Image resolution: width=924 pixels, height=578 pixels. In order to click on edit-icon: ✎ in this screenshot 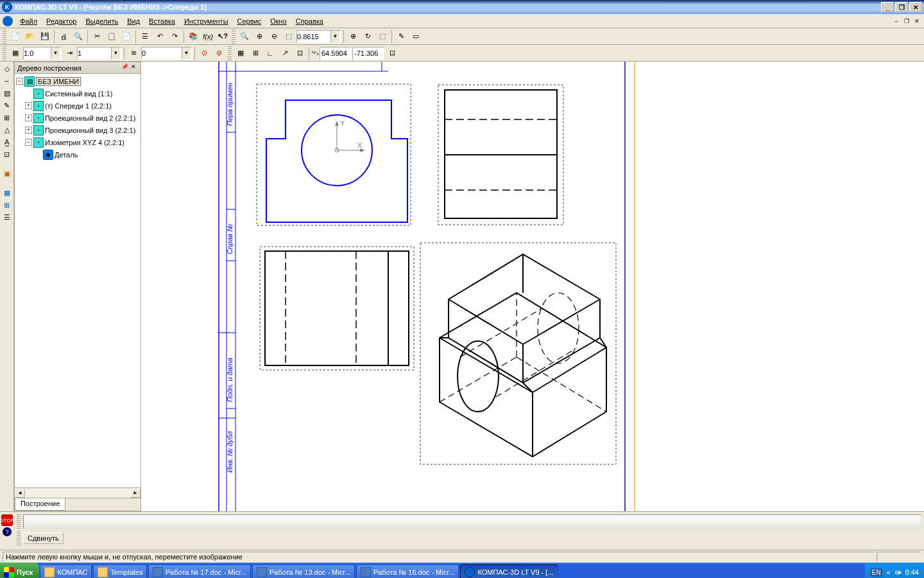, I will do `click(7, 105)`.